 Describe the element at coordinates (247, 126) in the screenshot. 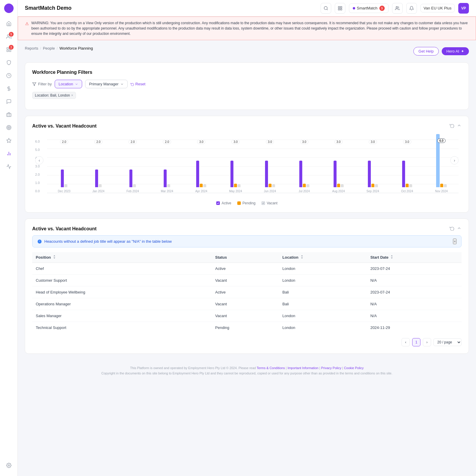

I see `chart1-header: Active vs. Vacant Headcount` at that location.